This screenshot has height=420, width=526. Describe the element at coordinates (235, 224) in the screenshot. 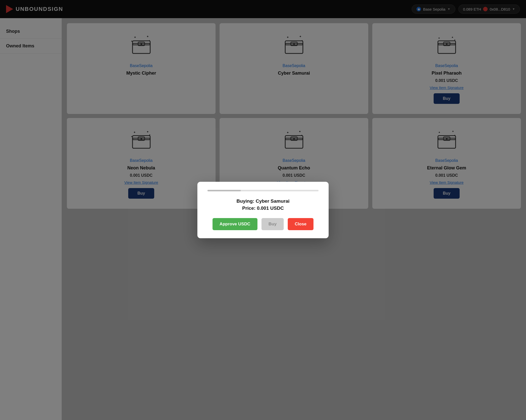

I see `approve-usdc-button: Approve USDC` at that location.